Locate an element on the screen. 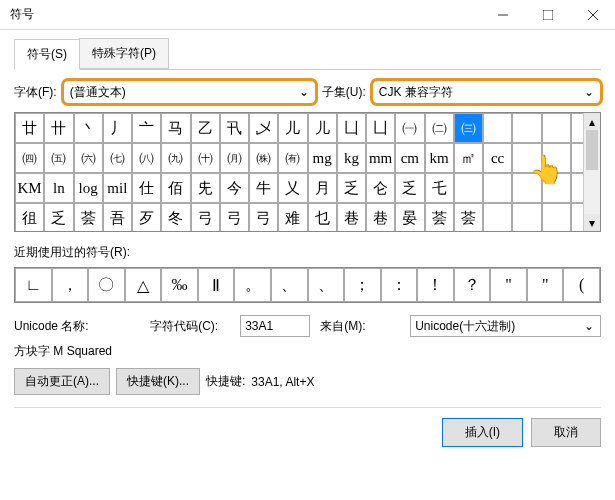 Image resolution: width=615 pixels, height=500 pixels. cancel-button: 取消 is located at coordinates (566, 432).